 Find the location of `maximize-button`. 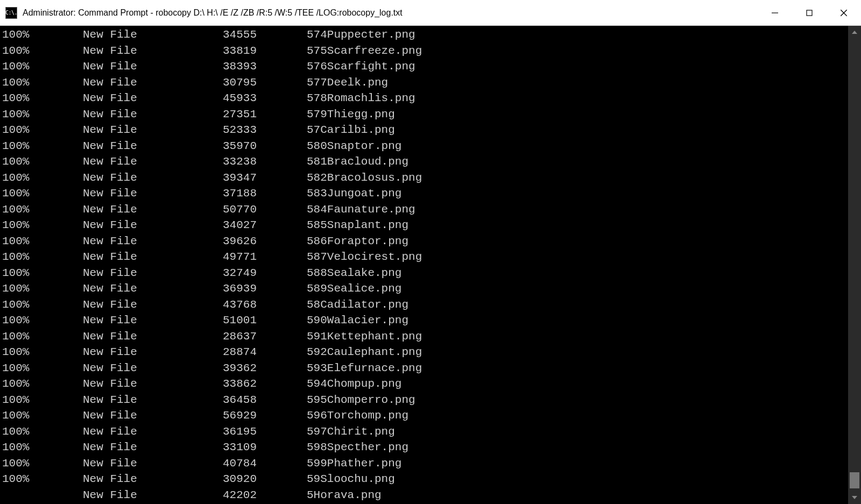

maximize-button is located at coordinates (809, 13).